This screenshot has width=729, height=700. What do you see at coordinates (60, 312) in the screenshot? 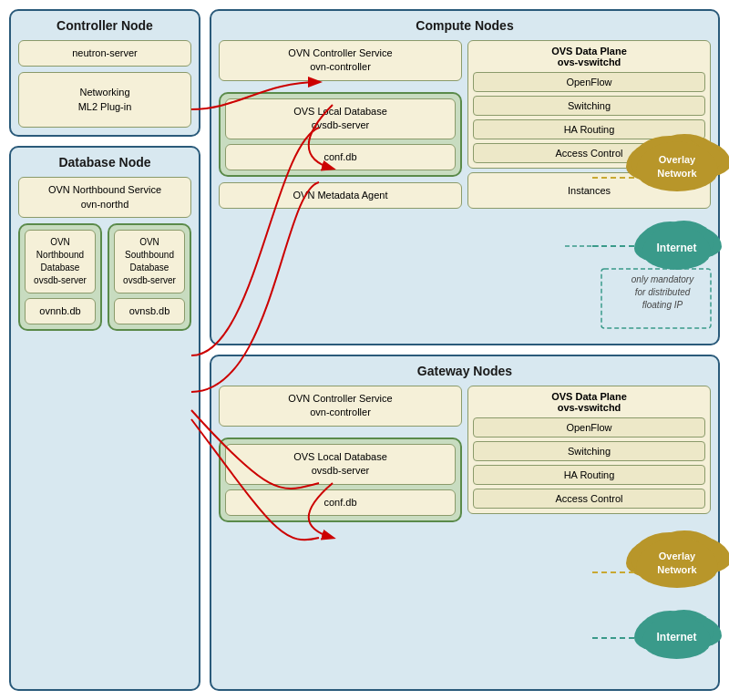
I see `ovnnb-db-box: ovnnb.db` at bounding box center [60, 312].